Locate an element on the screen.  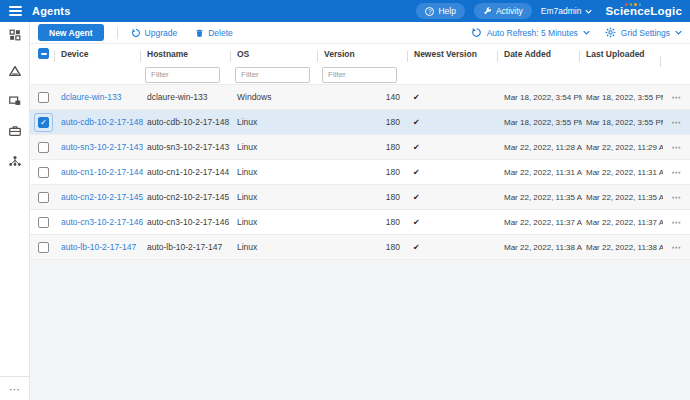
hostname-cell: auto-sn3-10-2-17-143 is located at coordinates (188, 147).